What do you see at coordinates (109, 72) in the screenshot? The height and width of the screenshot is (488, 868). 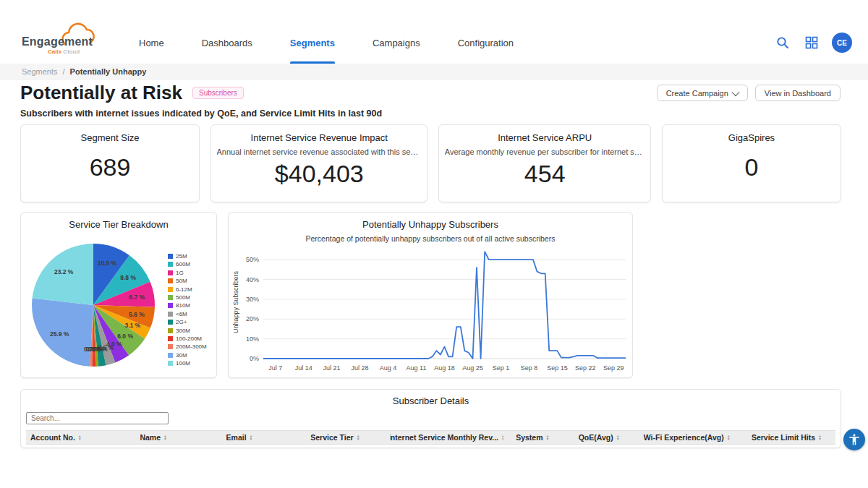 I see `breadcrumb-current: Potentially Unhappy` at bounding box center [109, 72].